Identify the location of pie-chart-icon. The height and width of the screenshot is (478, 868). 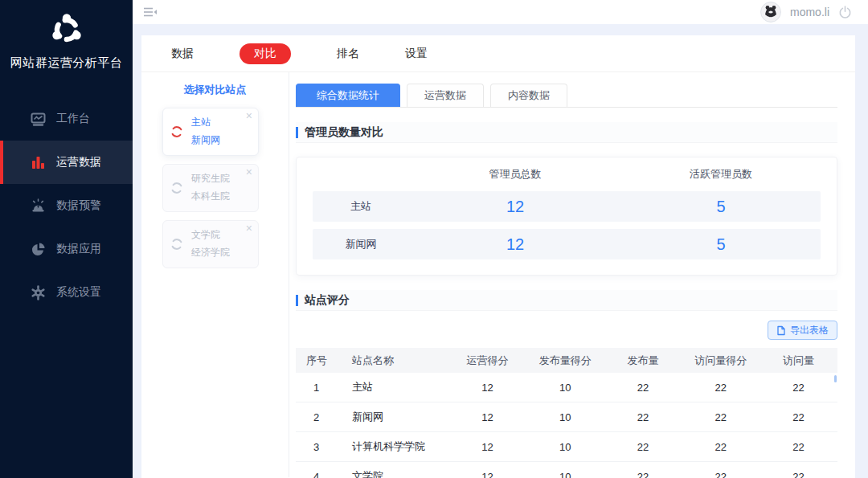
(38, 249).